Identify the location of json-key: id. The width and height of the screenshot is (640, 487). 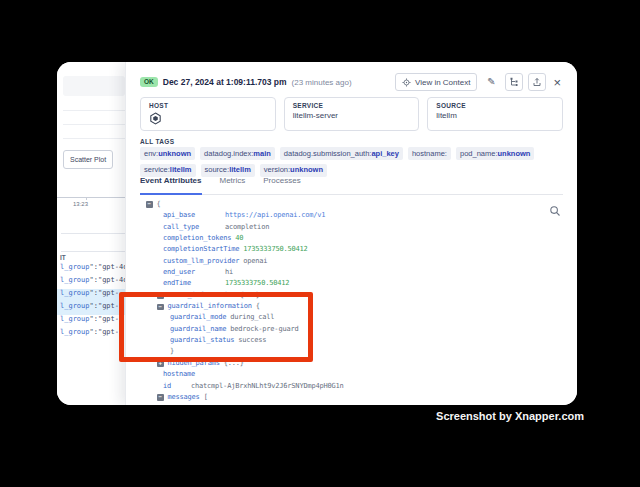
(177, 386).